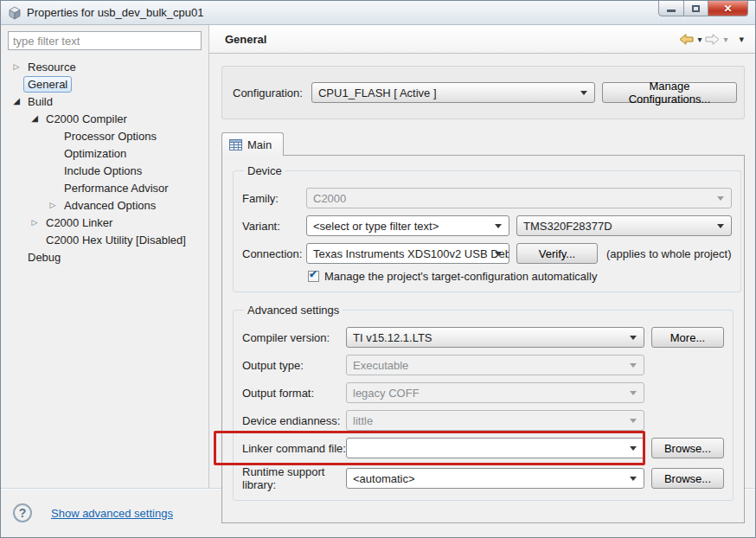  What do you see at coordinates (294, 420) in the screenshot?
I see `device-endianness-label: Device endianness:` at bounding box center [294, 420].